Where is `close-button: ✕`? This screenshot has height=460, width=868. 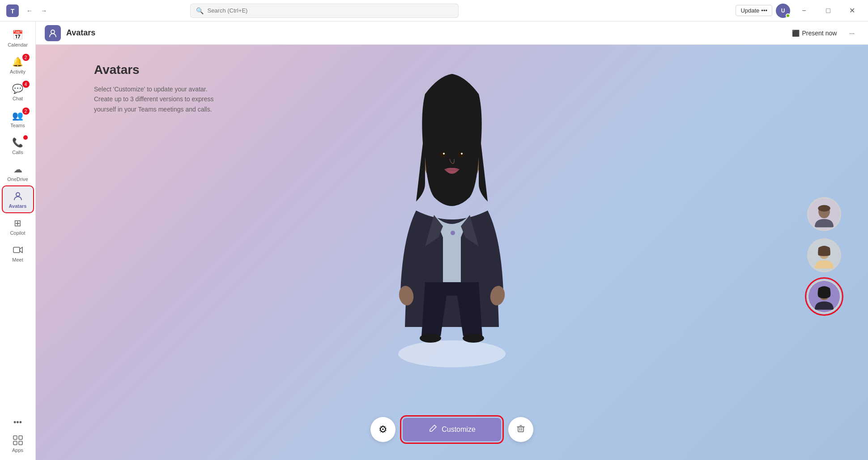
close-button: ✕ is located at coordinates (852, 11).